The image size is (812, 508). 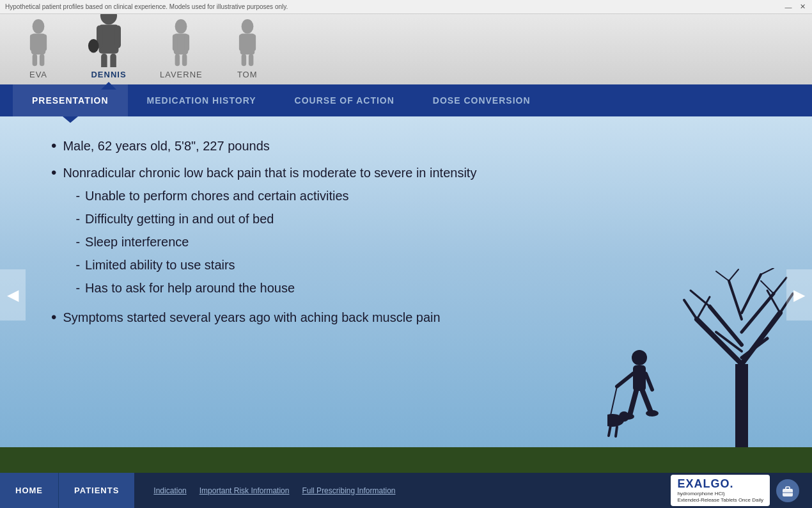 What do you see at coordinates (38, 52) in the screenshot?
I see `patient-item-eva: EVA` at bounding box center [38, 52].